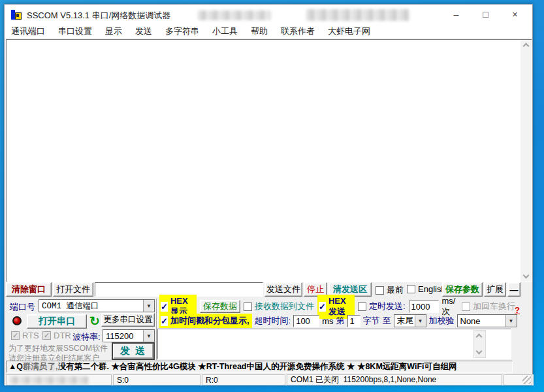  What do you see at coordinates (57, 336) in the screenshot?
I see `dtr-checkbox: ✓ DTR` at bounding box center [57, 336].